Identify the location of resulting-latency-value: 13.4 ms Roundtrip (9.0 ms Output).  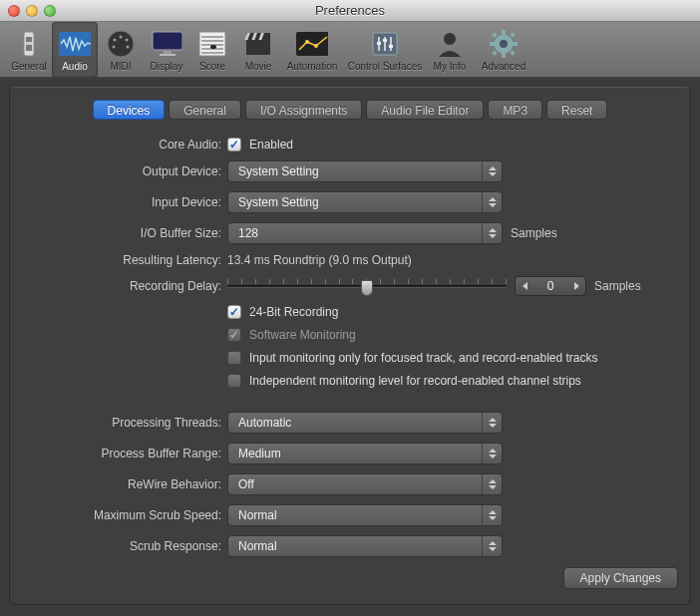
(319, 260).